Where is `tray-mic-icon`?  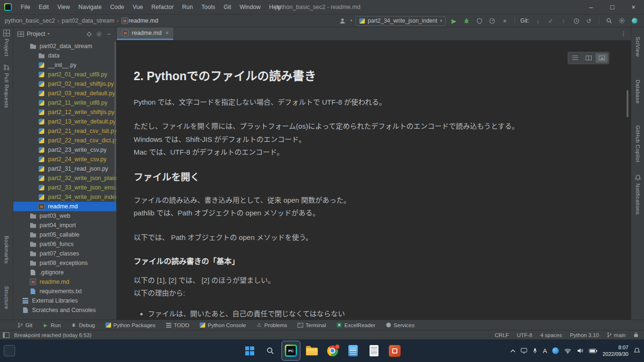 tray-mic-icon is located at coordinates (535, 351).